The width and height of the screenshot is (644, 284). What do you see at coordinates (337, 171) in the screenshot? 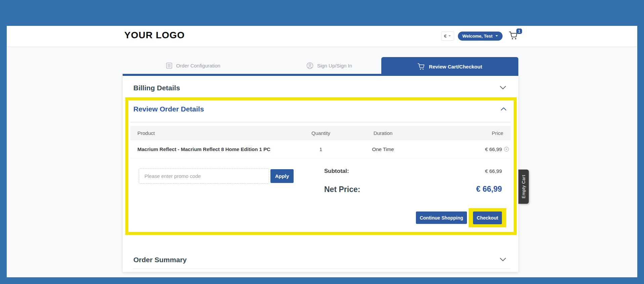
I see `subtotal-label: Subtotal:` at bounding box center [337, 171].